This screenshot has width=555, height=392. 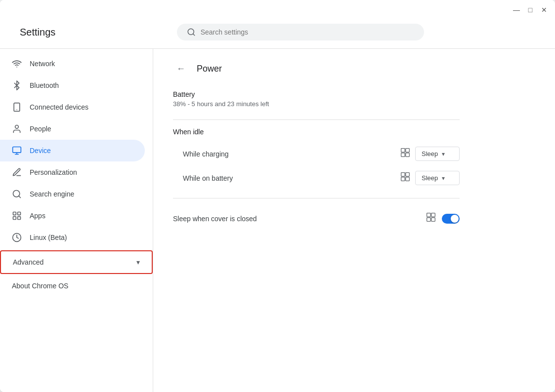 What do you see at coordinates (307, 32) in the screenshot?
I see `search-input` at bounding box center [307, 32].